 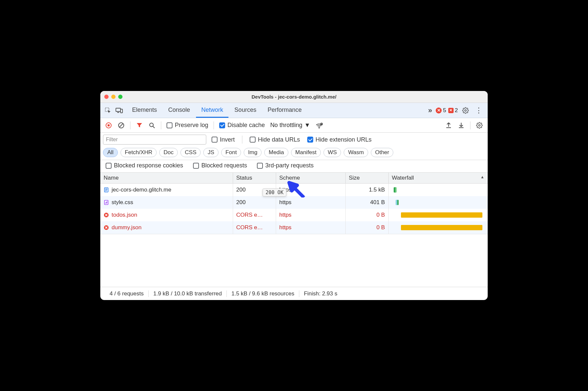 What do you see at coordinates (294, 228) in the screenshot?
I see `table-row: dummy.jsonCORS e…https0 B` at bounding box center [294, 228].